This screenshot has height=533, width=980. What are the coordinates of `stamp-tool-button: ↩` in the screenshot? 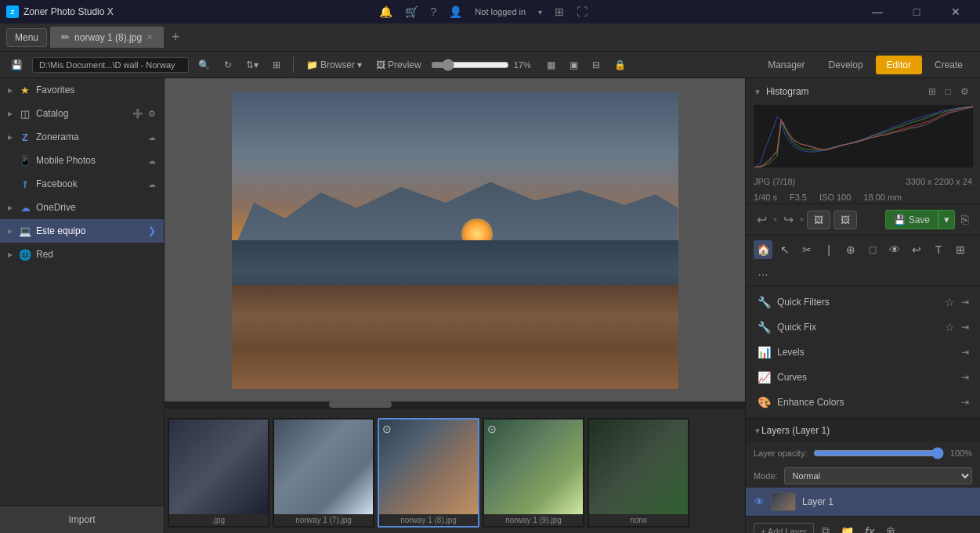 It's located at (917, 250).